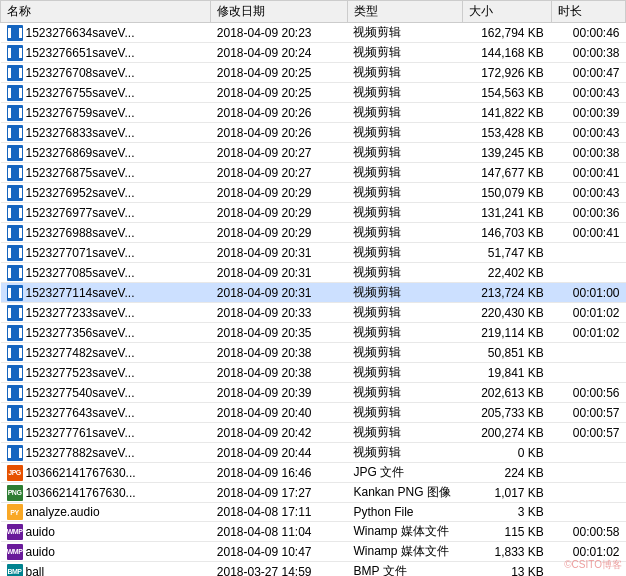  What do you see at coordinates (314, 433) in the screenshot?
I see `table-row: 1523277761saveV...2018-04-09 20:42视频剪辑20…` at bounding box center [314, 433].